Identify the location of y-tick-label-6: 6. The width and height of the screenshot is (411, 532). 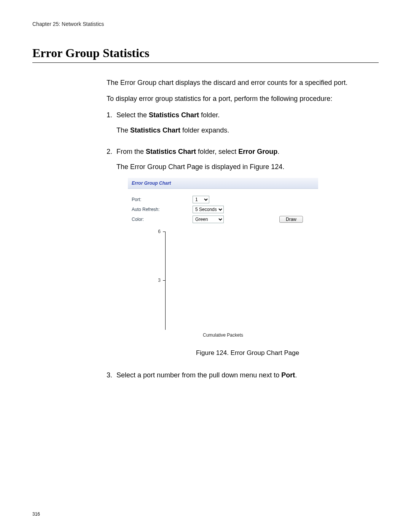
(157, 232).